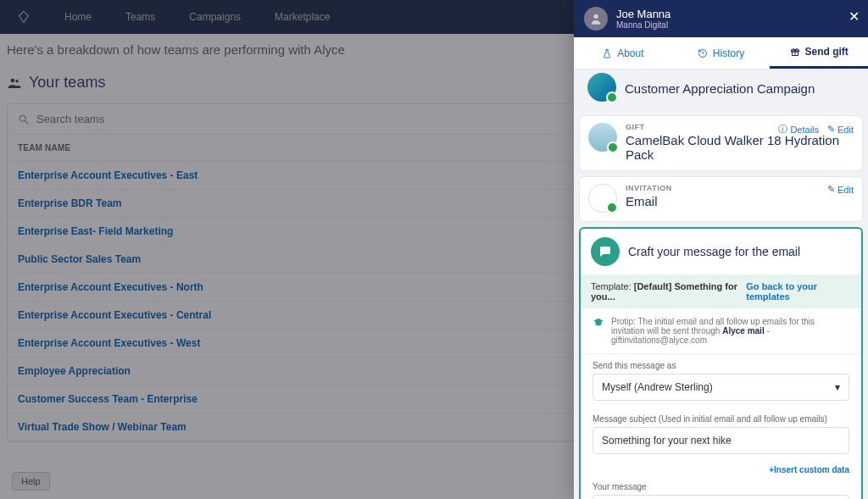  Describe the element at coordinates (714, 252) in the screenshot. I see `message-heading: Craft your message for the email` at that location.